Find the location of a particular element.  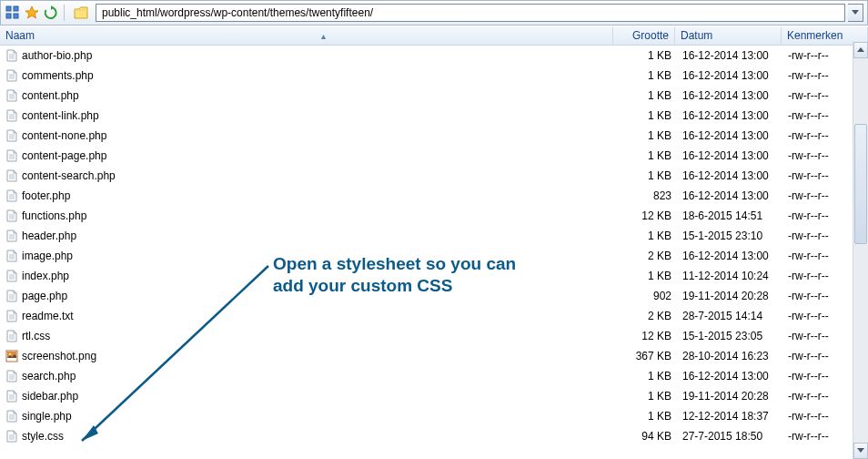

file-name: content-none.php is located at coordinates (64, 136).